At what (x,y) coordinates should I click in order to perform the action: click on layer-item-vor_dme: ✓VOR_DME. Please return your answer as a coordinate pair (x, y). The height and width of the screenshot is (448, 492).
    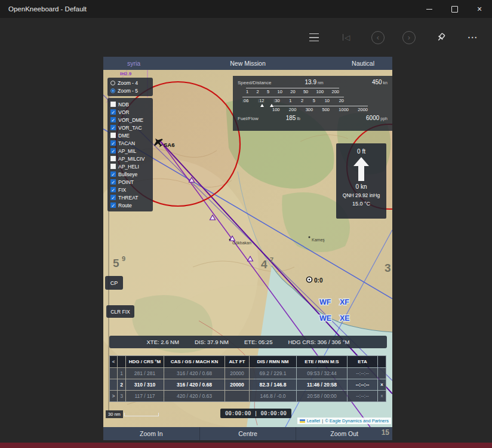
    Looking at the image, I should click on (130, 119).